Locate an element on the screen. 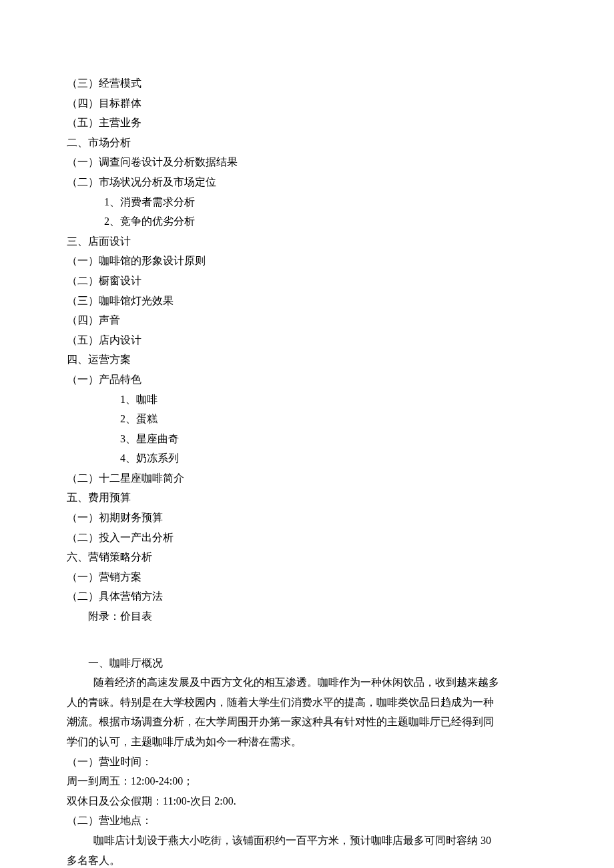 This screenshot has height=868, width=614. outline-item: （二）市场状况分析及市场定位 is located at coordinates (307, 182).